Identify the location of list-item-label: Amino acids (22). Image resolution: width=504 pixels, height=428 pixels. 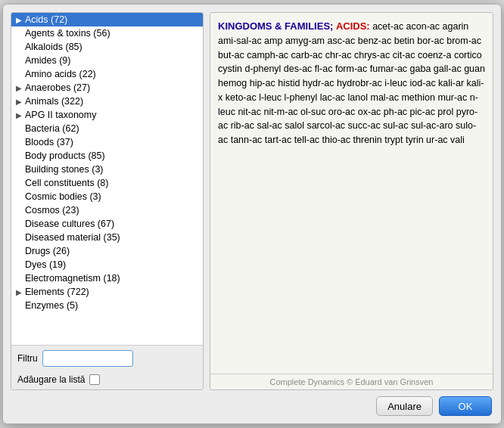
(61, 74).